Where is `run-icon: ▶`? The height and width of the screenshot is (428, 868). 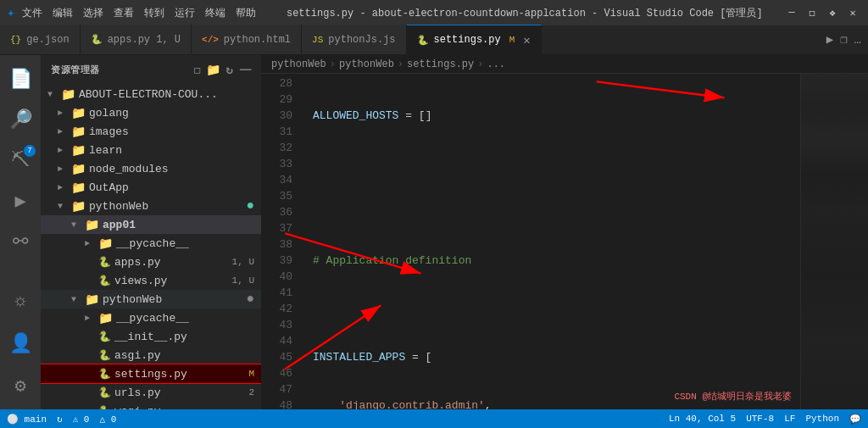 run-icon: ▶ is located at coordinates (830, 39).